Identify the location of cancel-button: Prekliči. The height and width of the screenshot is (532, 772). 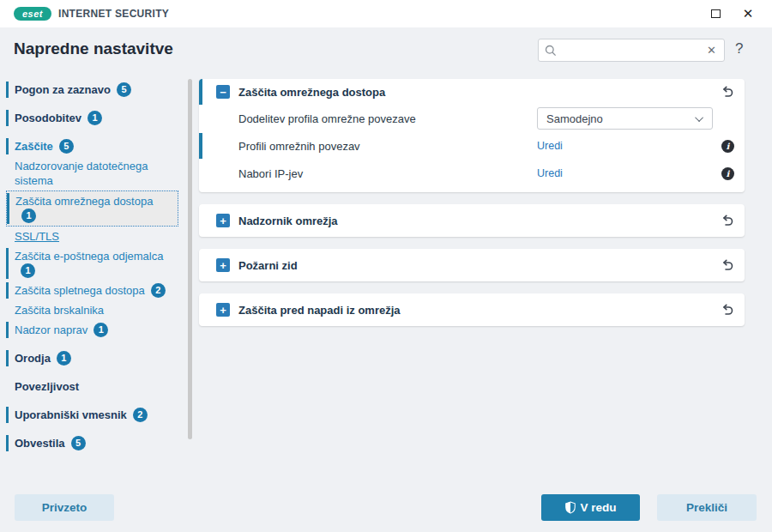
(707, 508).